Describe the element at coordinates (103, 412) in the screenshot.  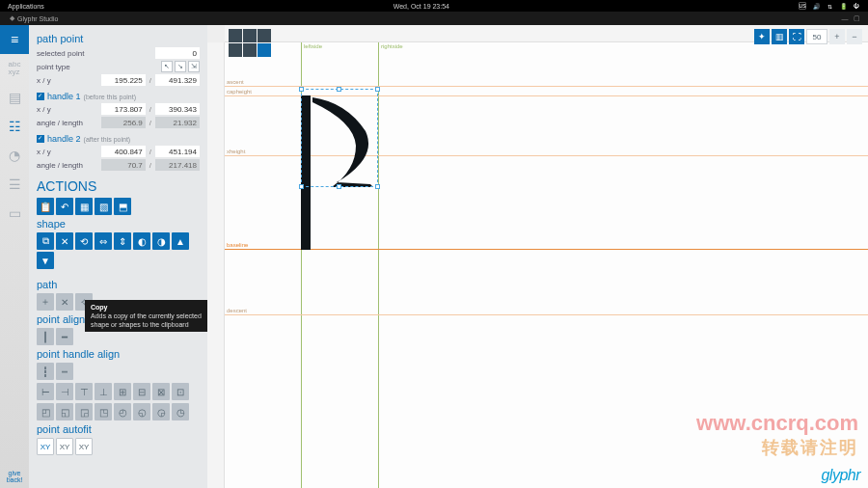
I see `pha-14: ◳` at that location.